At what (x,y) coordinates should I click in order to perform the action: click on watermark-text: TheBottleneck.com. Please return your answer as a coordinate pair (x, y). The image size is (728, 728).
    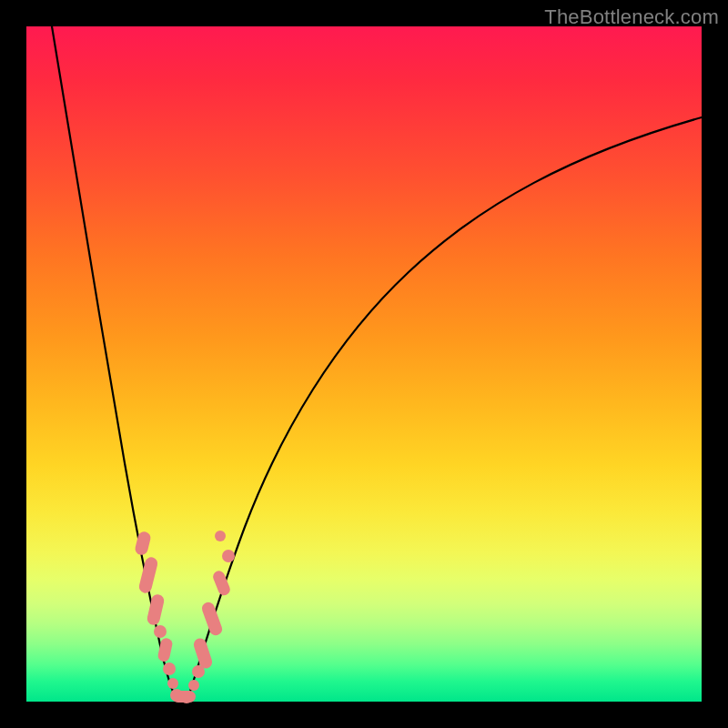
    Looking at the image, I should click on (632, 17).